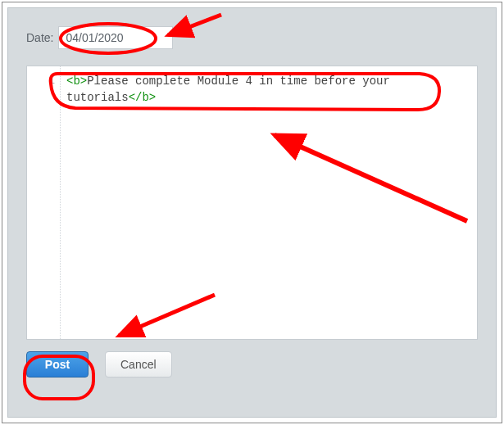 The height and width of the screenshot is (425, 504). What do you see at coordinates (138, 364) in the screenshot?
I see `cancel-button: Cancel` at bounding box center [138, 364].